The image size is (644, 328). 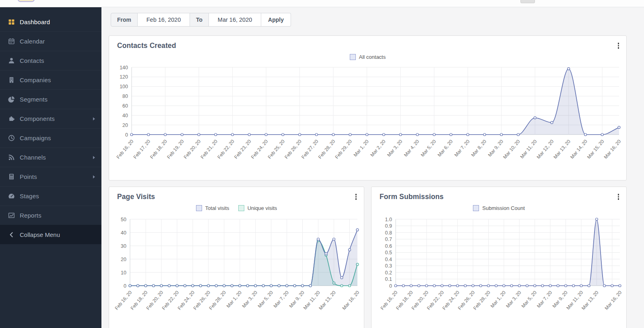 What do you see at coordinates (545, 299) in the screenshot?
I see `svg-text: Mar 7, 20` at bounding box center [545, 299].